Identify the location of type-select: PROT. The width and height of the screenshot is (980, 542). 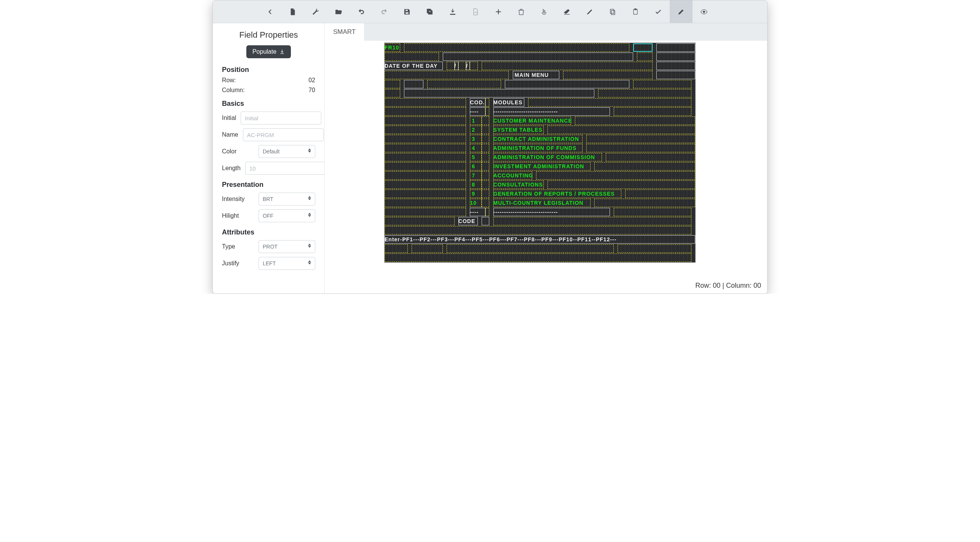
(287, 247).